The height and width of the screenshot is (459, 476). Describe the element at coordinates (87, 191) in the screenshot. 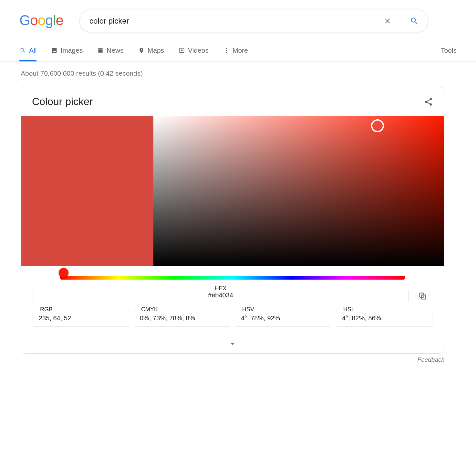

I see `color-swatch` at that location.